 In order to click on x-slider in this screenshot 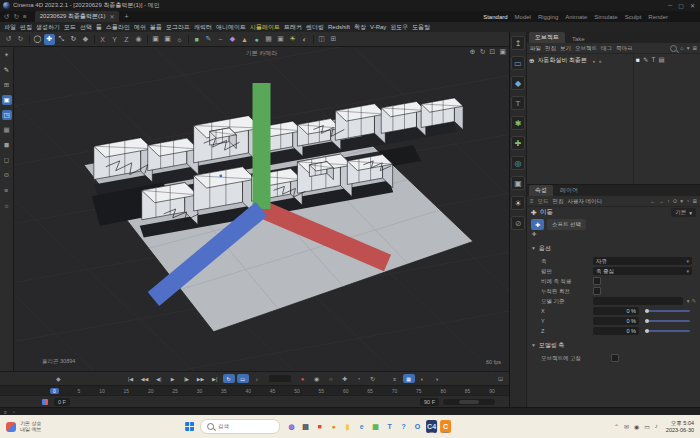, I will do `click(668, 311)`.